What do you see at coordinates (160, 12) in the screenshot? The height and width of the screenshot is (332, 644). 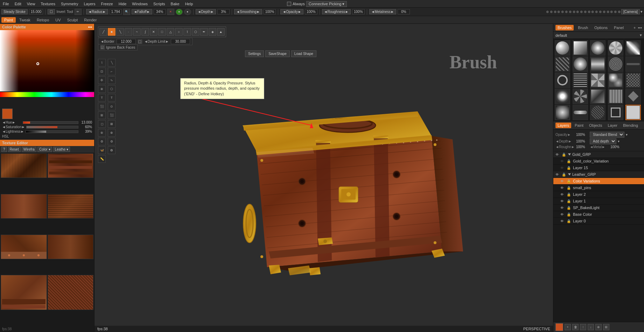 I see `falloff-value: 34%` at bounding box center [160, 12].